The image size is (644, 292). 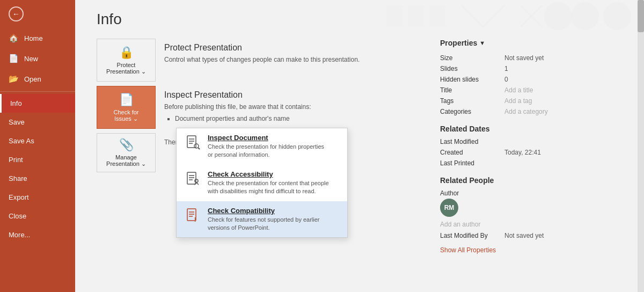 I want to click on props-label-slides: Slides, so click(x=472, y=69).